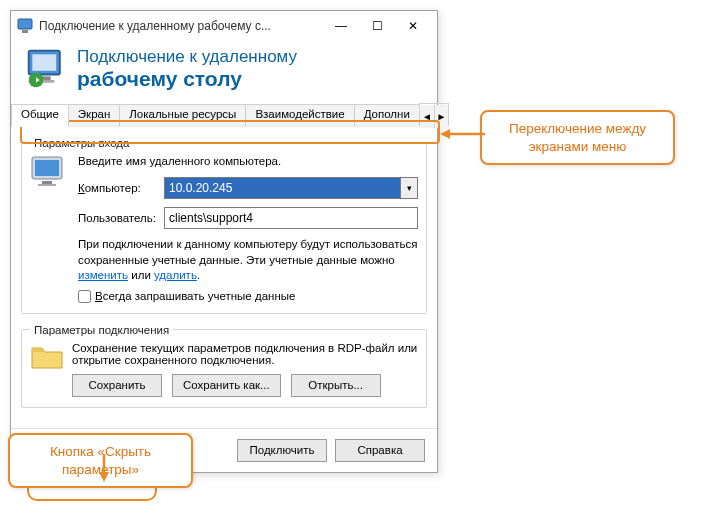 Image resolution: width=701 pixels, height=517 pixels. I want to click on connection-group: Параметры подключения Сохранение текущих…, so click(224, 366).